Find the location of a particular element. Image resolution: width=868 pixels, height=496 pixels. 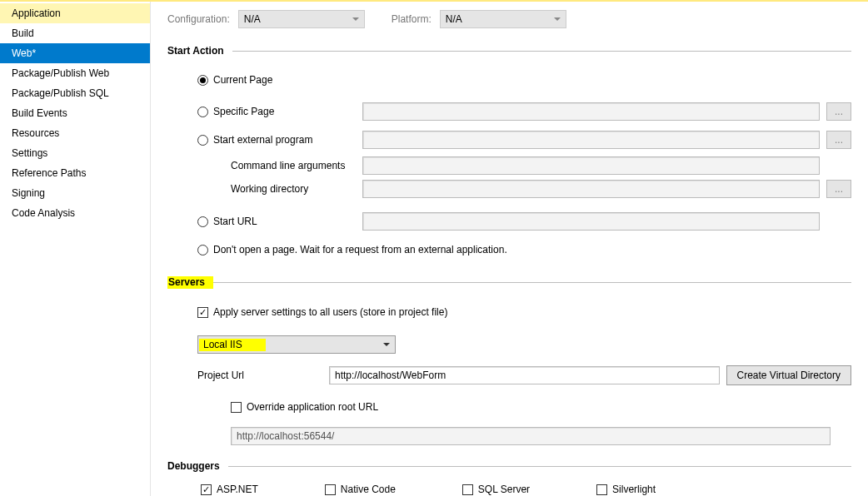

specific-page-input is located at coordinates (591, 112).